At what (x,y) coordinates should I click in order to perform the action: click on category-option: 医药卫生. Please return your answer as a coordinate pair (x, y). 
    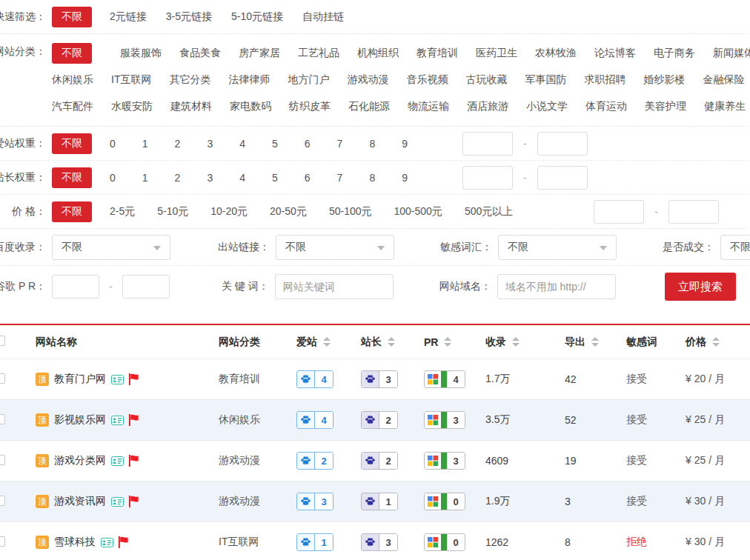
    Looking at the image, I should click on (497, 53).